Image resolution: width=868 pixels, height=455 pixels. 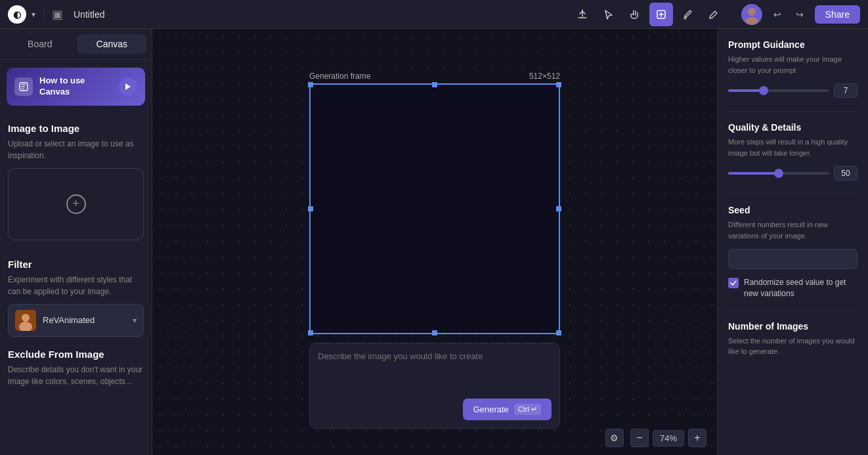 What do you see at coordinates (435, 386) in the screenshot?
I see `prompt-box: Generate Ctrl ↵` at bounding box center [435, 386].